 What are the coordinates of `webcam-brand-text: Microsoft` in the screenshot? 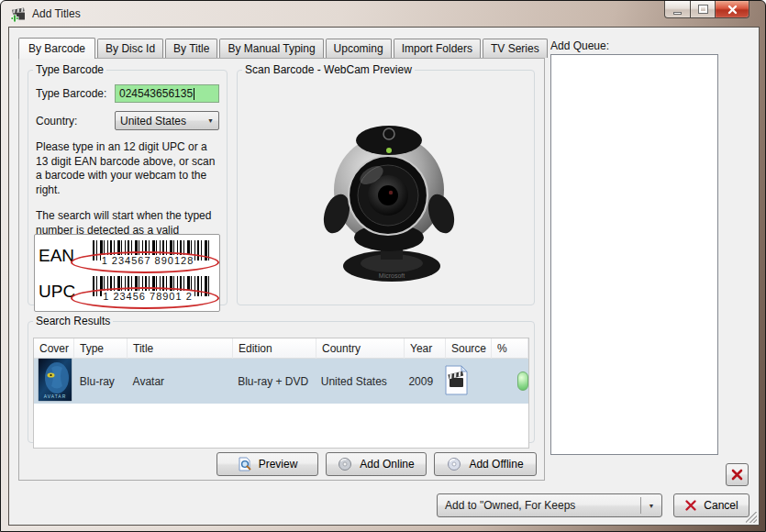 It's located at (392, 275).